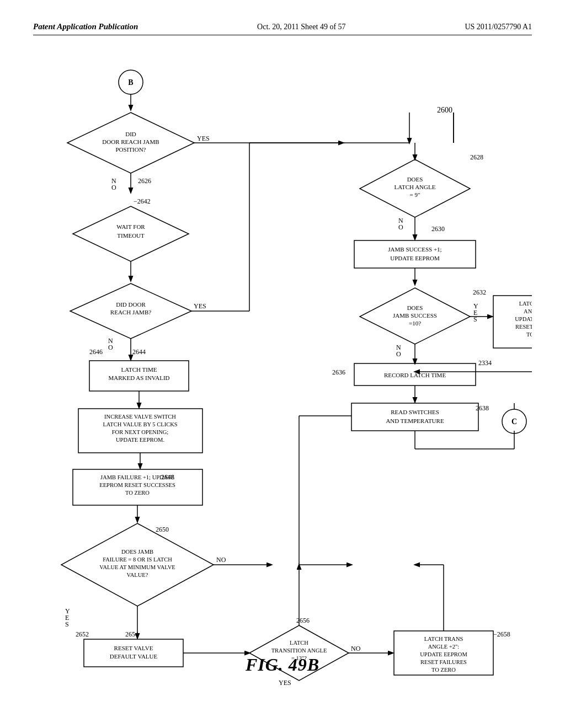 The image size is (565, 728). I want to click on svg-text: ANGLE +2":, so click(444, 646).